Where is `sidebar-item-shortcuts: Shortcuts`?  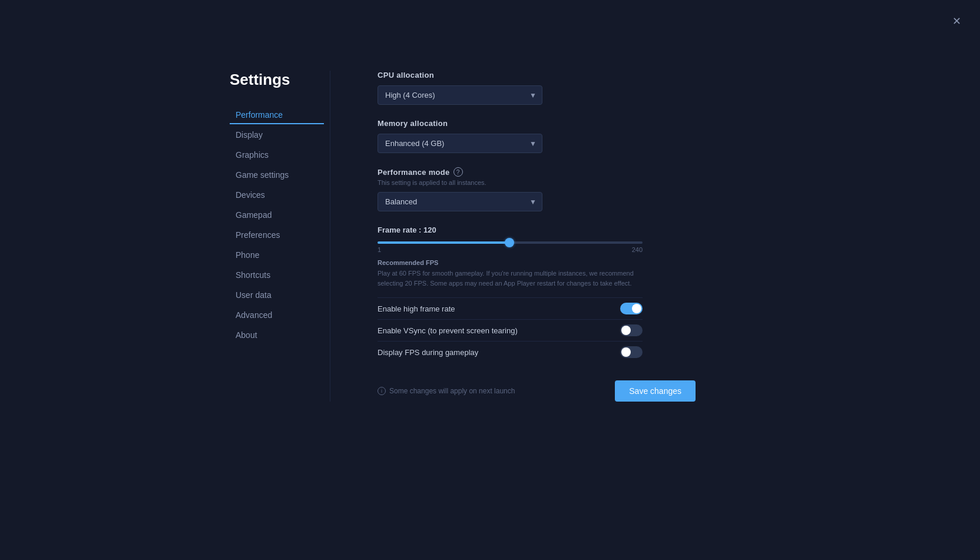
sidebar-item-shortcuts: Shortcuts is located at coordinates (277, 275).